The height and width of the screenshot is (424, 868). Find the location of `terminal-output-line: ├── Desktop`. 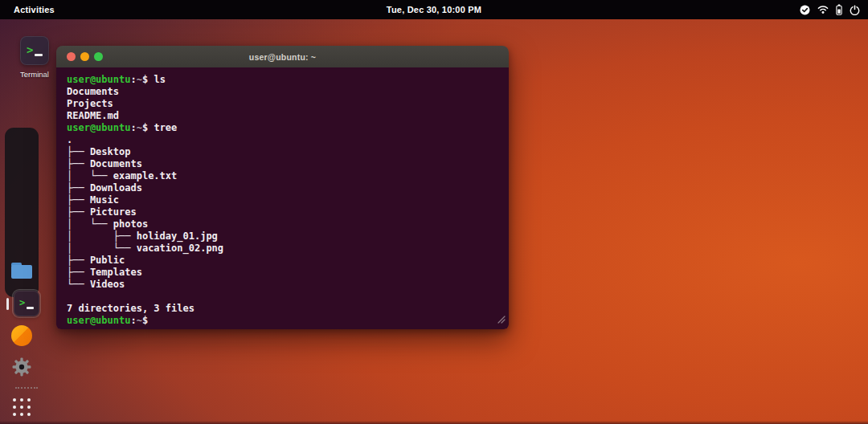

terminal-output-line: ├── Desktop is located at coordinates (283, 153).